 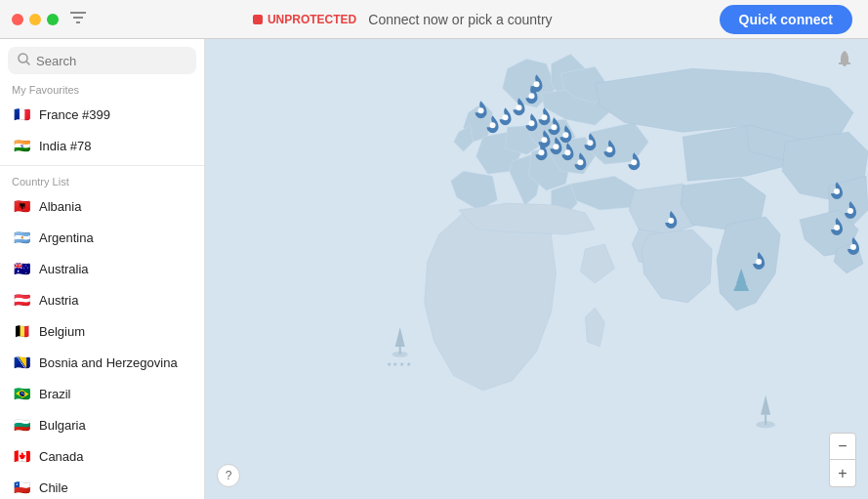 I want to click on filter-icon, so click(x=78, y=20).